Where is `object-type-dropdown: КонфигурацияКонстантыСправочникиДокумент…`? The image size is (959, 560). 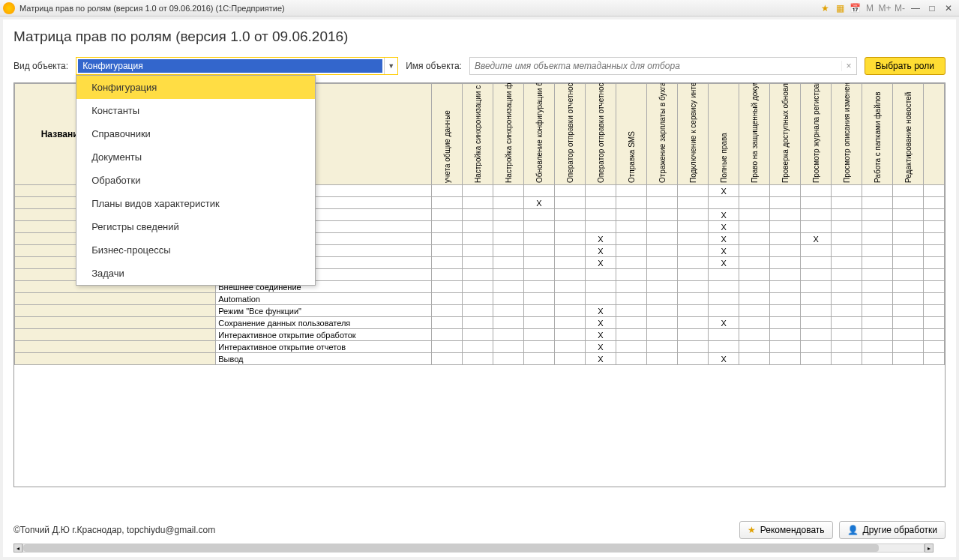
object-type-dropdown: КонфигурацияКонстантыСправочникиДокумент… is located at coordinates (196, 180).